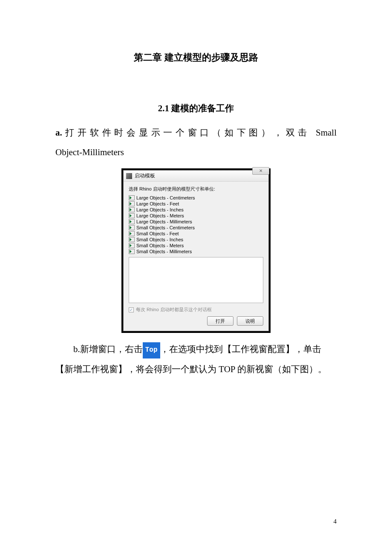  I want to click on template-label: Small Objects - Inches, so click(160, 240).